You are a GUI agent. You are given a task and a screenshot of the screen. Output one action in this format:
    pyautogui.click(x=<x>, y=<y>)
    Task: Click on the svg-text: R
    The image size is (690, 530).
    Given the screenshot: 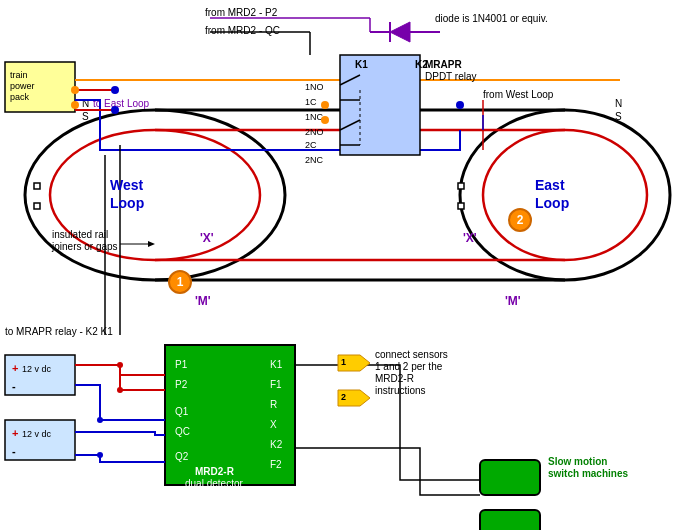 What is the action you would take?
    pyautogui.click(x=274, y=404)
    